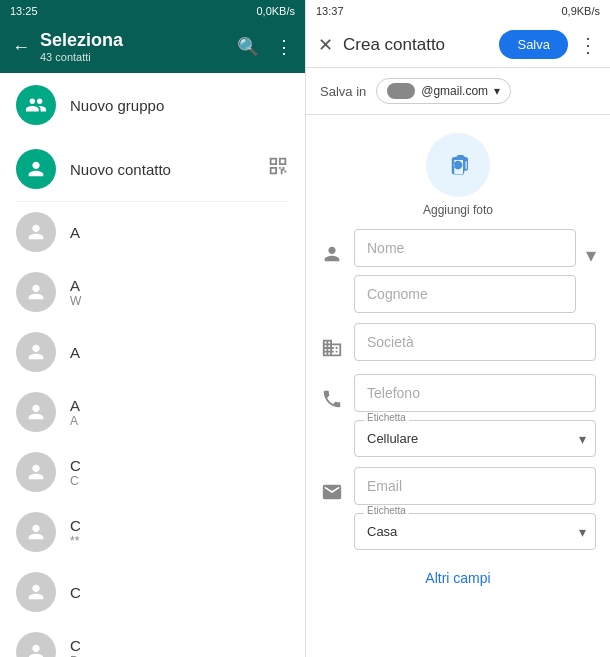 The width and height of the screenshot is (610, 657). I want to click on left-header: ← Seleziona 43 contatti 🔍 ⋮, so click(152, 48).